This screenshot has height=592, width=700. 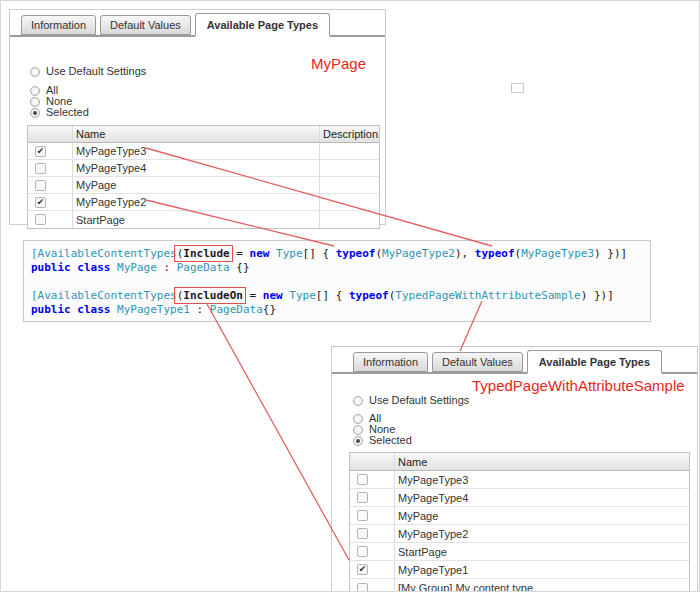 I want to click on page-type-name: MyPage, so click(x=542, y=516).